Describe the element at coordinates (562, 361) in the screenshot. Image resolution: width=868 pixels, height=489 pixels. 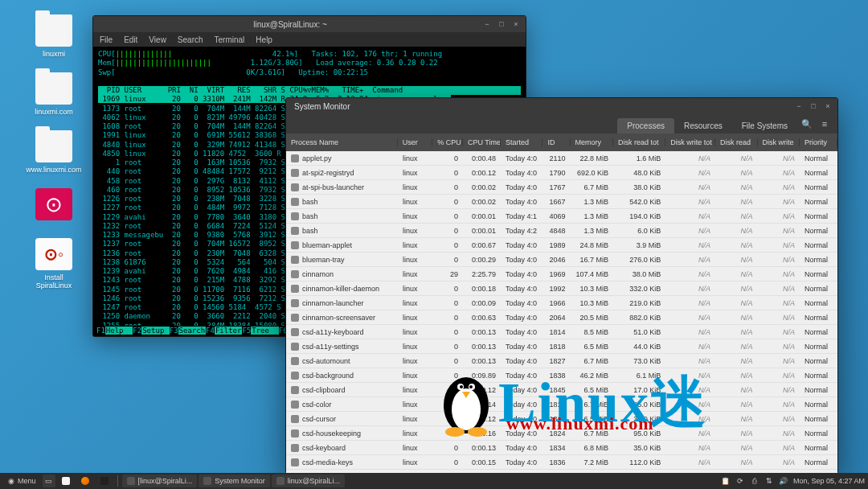
I see `table-row: csd-automountlinux00:00.13Today 4:018276…` at that location.